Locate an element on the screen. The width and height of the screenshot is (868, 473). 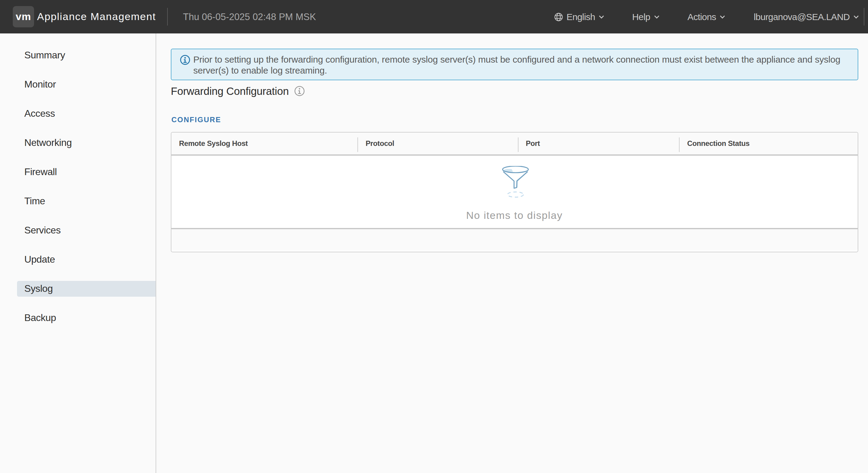
help-menu: Help is located at coordinates (646, 17).